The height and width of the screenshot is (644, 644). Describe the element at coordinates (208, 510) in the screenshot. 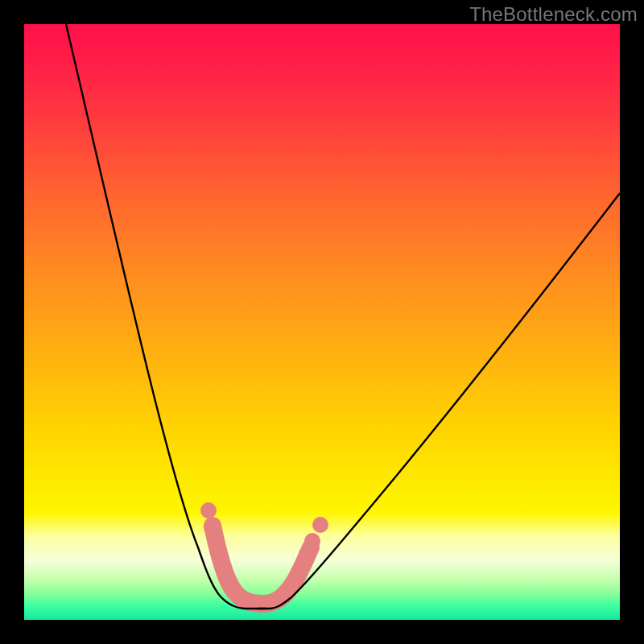

I see `dot-left-upper` at that location.